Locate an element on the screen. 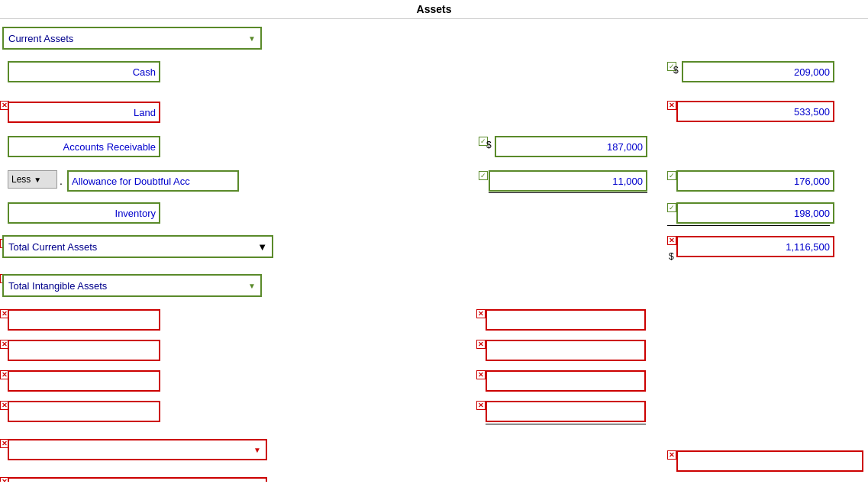  intangible-row2-value is located at coordinates (566, 350).